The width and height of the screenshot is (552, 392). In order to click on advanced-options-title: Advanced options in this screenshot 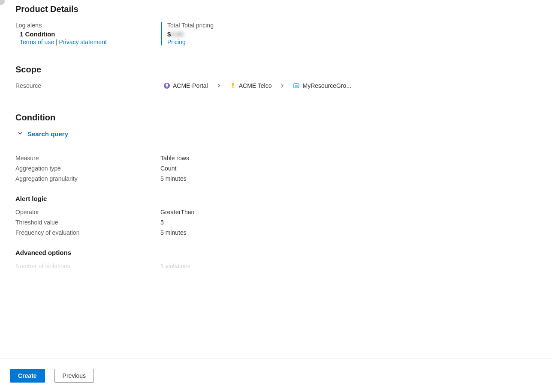, I will do `click(284, 253)`.